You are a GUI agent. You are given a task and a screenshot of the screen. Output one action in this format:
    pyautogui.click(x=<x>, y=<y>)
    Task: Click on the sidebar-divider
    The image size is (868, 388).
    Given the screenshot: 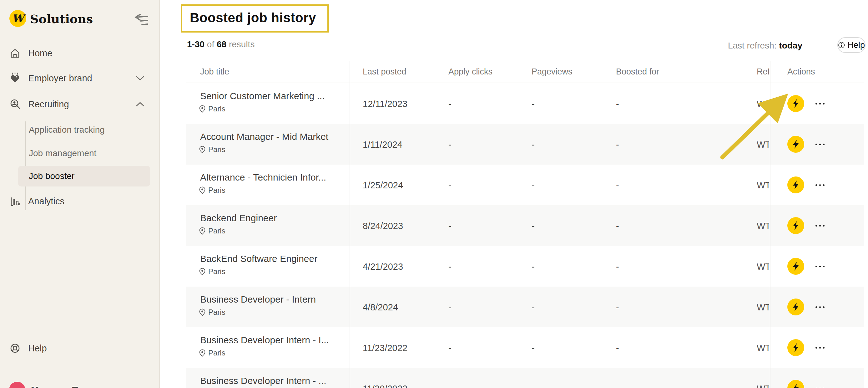 What is the action you would take?
    pyautogui.click(x=75, y=367)
    